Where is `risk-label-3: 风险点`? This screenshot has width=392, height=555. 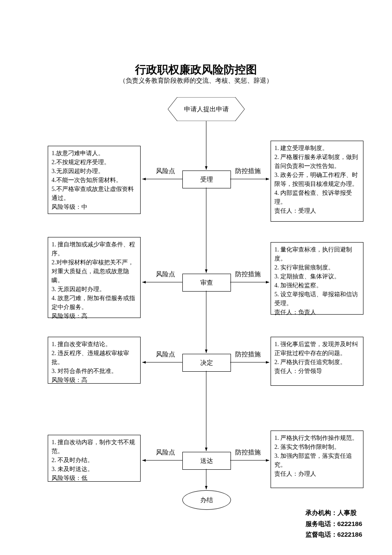
risk-label-3: 风险点 is located at coordinates (165, 355).